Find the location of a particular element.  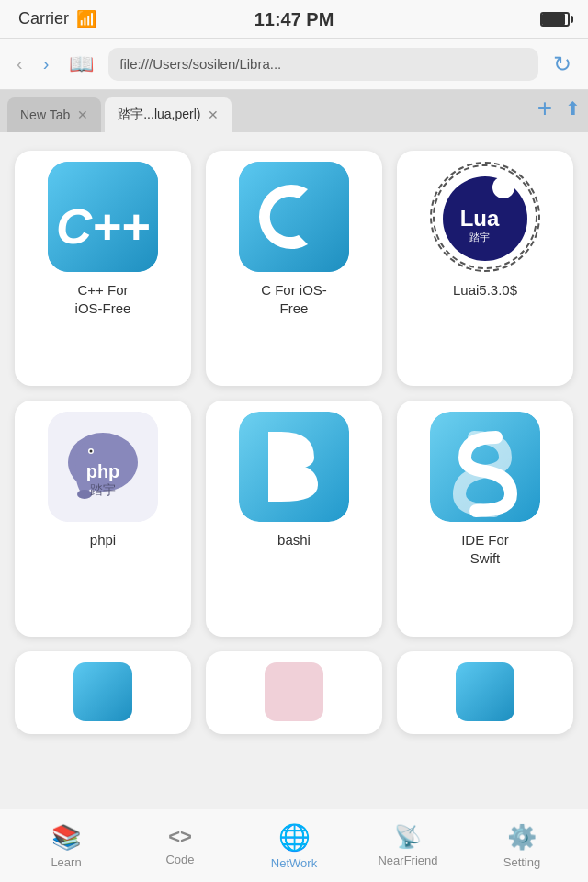

nav-code: <> Code is located at coordinates (180, 845).